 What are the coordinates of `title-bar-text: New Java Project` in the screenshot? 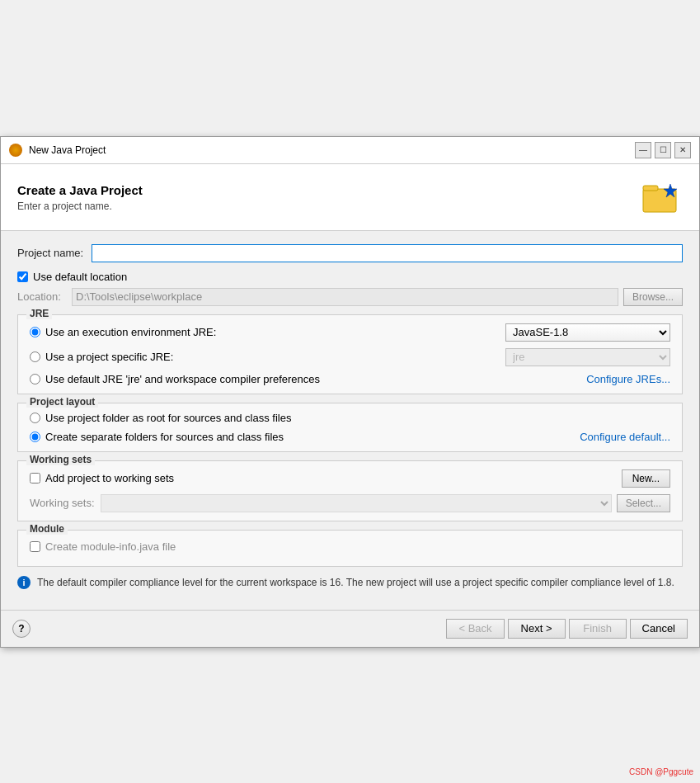 It's located at (331, 150).